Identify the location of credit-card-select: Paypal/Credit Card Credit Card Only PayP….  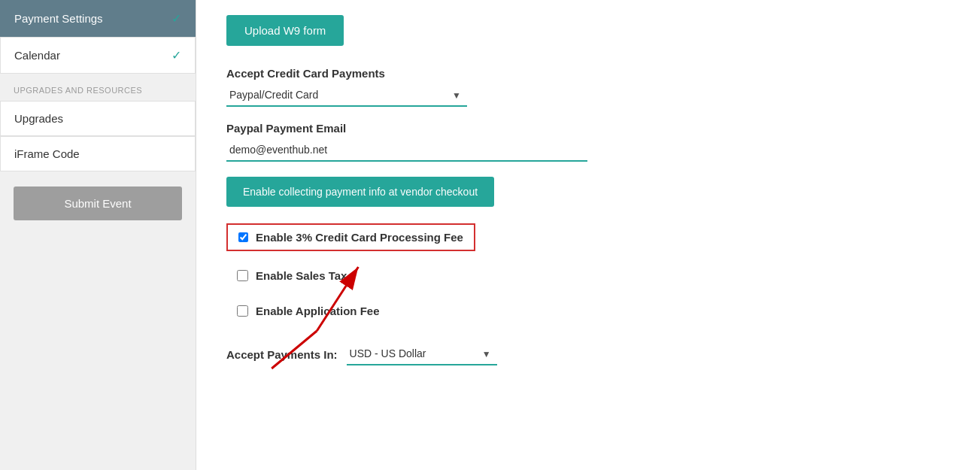
(347, 96).